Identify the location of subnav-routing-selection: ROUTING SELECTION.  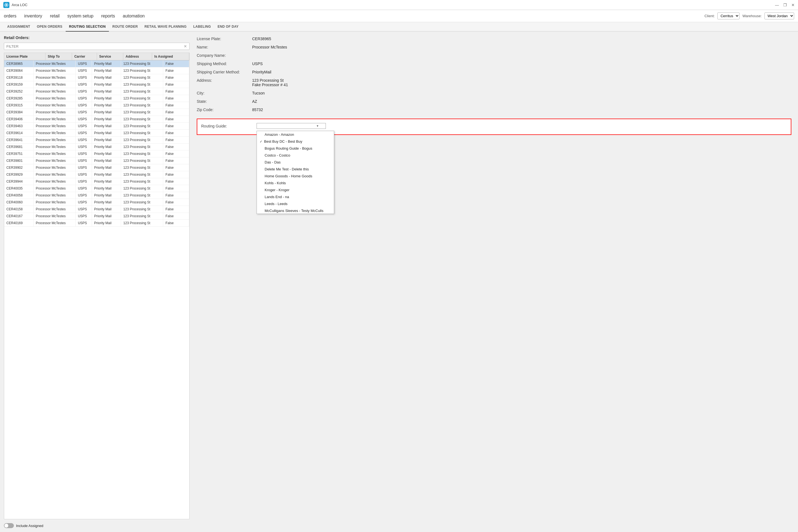
(88, 27).